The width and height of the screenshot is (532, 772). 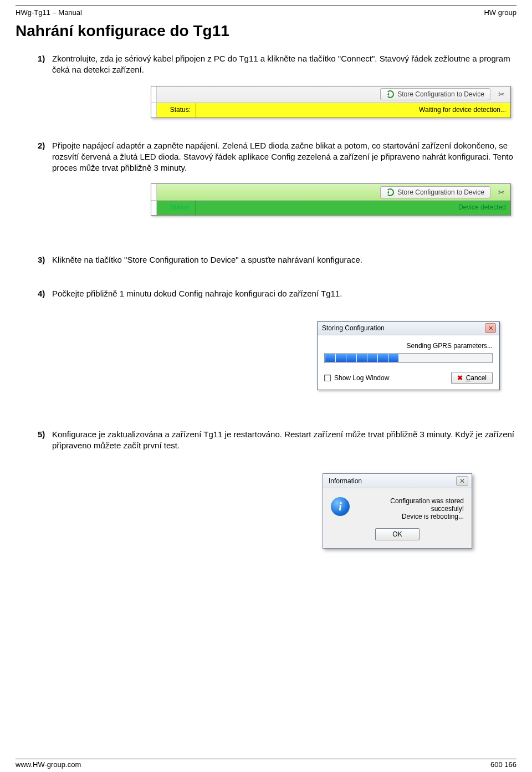 What do you see at coordinates (353, 208) in the screenshot?
I see `status-value: Device detected` at bounding box center [353, 208].